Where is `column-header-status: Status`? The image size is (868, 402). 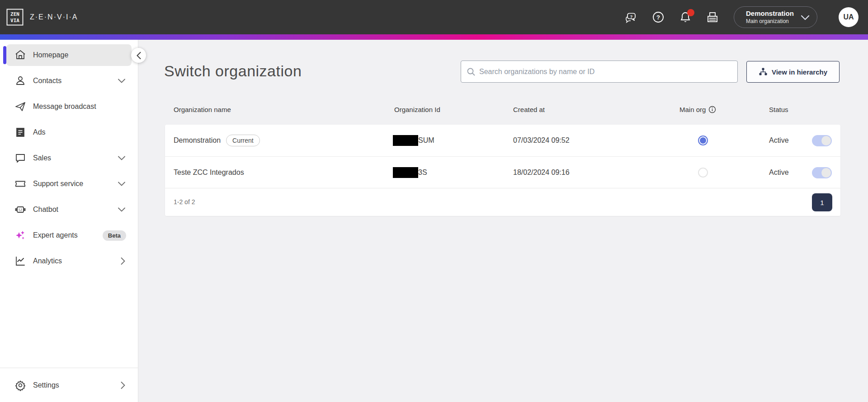 column-header-status: Status is located at coordinates (778, 109).